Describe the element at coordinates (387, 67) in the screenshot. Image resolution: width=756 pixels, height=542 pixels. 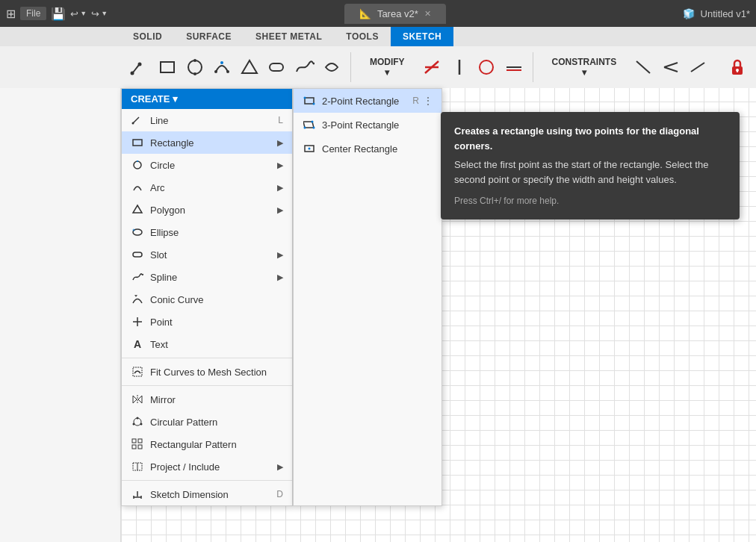
I see `modify-group-label: MODIFY ▾` at that location.